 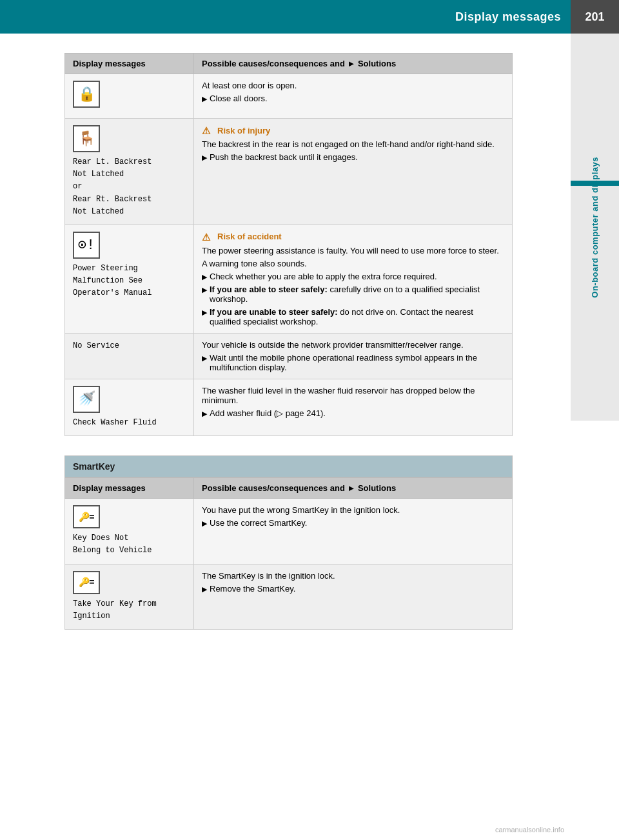 What do you see at coordinates (130, 279) in the screenshot?
I see `table-cell-display: ⊙! Power SteeringMalfunction SeeOperator…` at bounding box center [130, 279].